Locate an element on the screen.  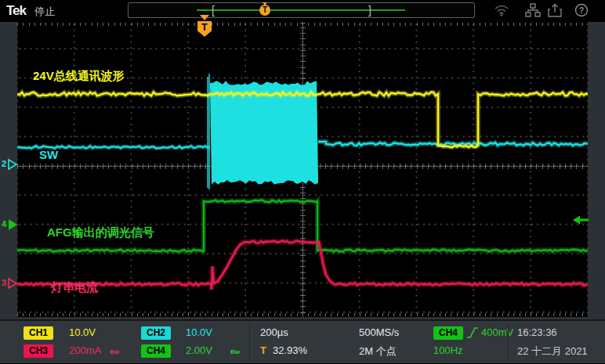
record-length: 2M 个点 is located at coordinates (378, 351).